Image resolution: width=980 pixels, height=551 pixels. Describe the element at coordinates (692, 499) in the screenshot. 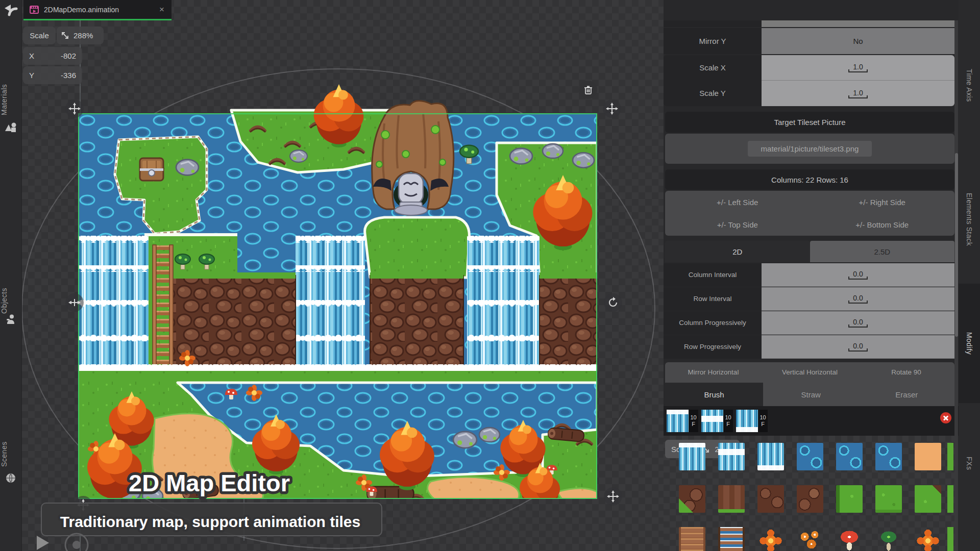

I see `palette-tile-cliff-grass` at that location.